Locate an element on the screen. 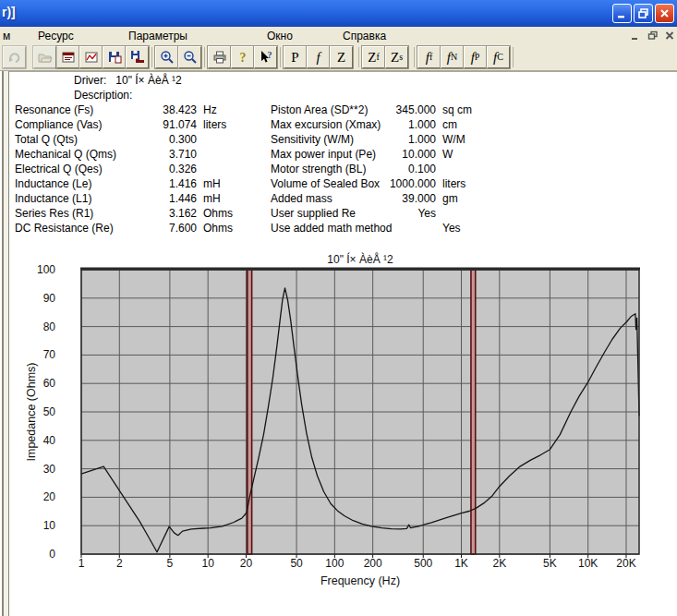 This screenshot has width=677, height=616. param-row: Volume of Sealed Box1000.000liters is located at coordinates (391, 185).